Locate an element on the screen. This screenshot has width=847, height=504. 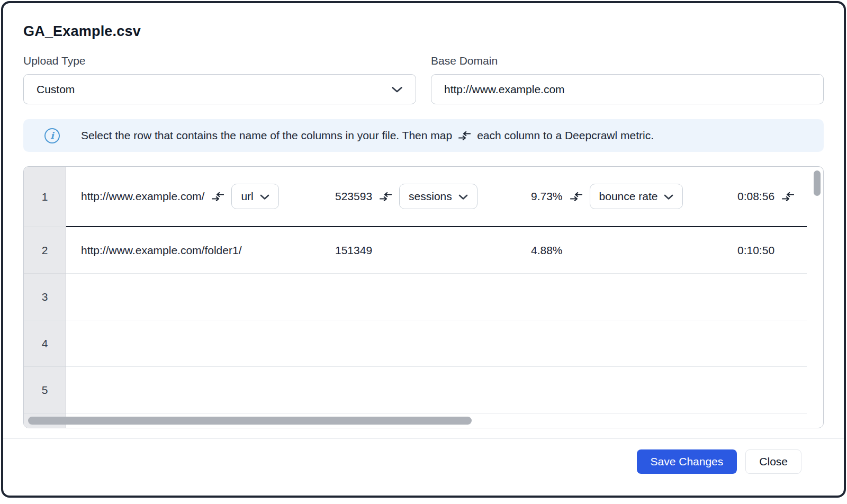
metric-dropdown-sessions: sessions is located at coordinates (438, 196).